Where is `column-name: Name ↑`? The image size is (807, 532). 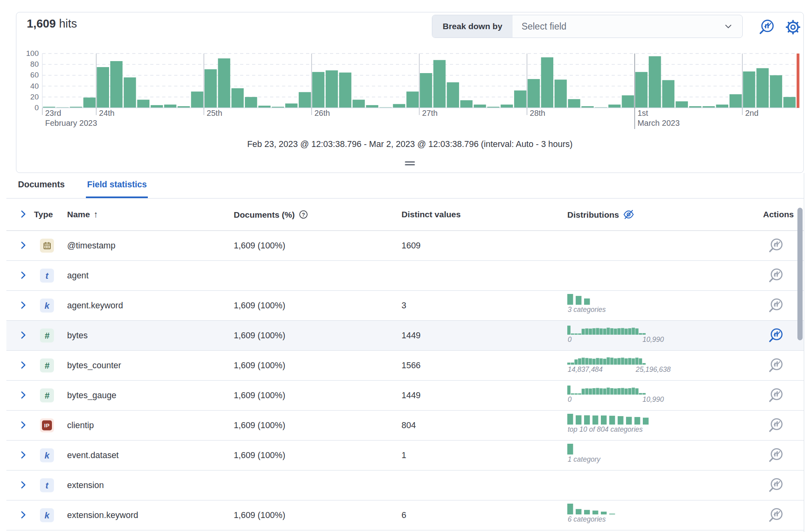 column-name: Name ↑ is located at coordinates (82, 214).